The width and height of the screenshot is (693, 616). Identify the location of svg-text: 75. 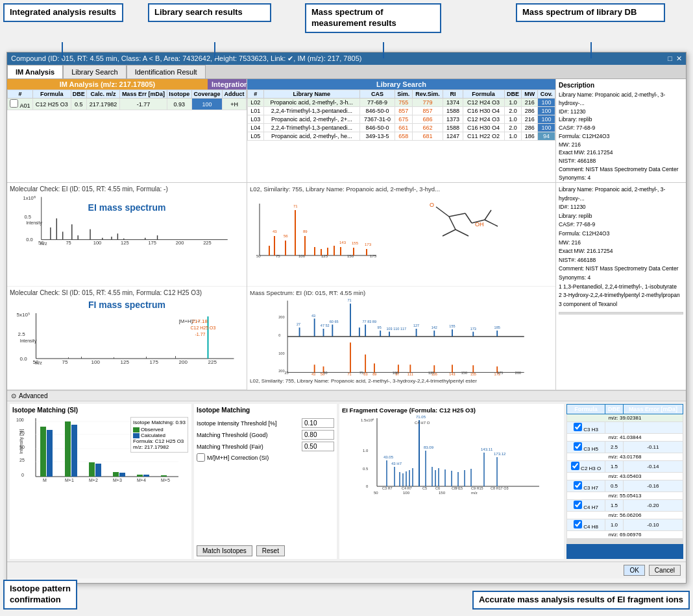
(65, 362).